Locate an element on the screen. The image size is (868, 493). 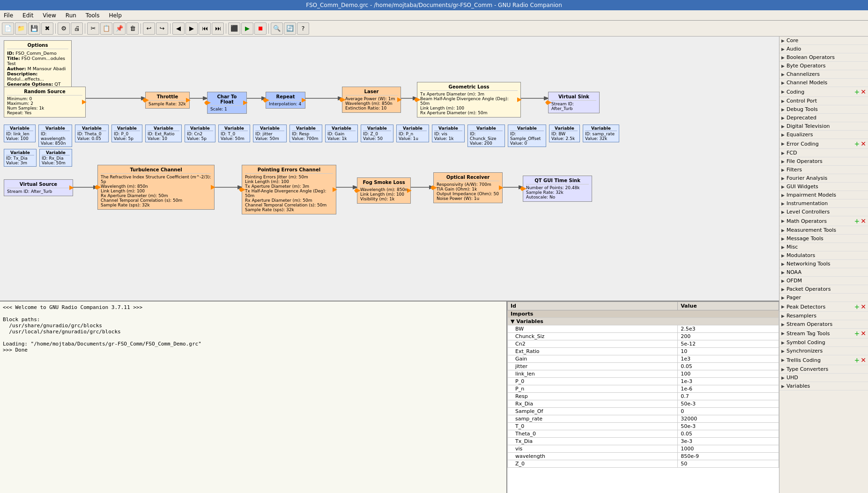
qt-gui-sink-block: QT GUI Time Sink Number of Points: 20.48… is located at coordinates (557, 189).